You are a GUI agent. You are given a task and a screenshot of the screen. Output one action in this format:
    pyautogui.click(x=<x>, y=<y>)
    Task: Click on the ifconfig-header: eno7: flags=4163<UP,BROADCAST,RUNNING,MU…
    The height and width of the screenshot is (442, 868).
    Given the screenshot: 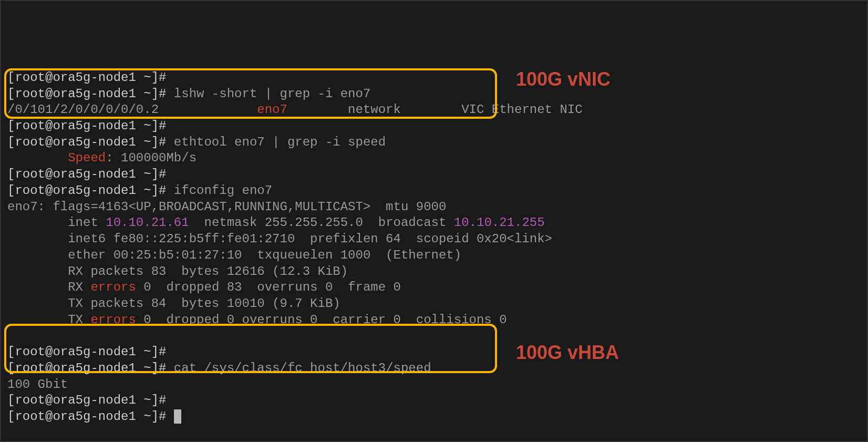 What is the action you would take?
    pyautogui.click(x=227, y=207)
    